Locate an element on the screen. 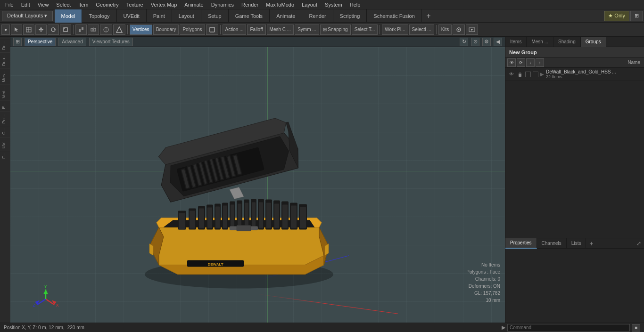  rpanel-tab-shading: Shading is located at coordinates (567, 42).